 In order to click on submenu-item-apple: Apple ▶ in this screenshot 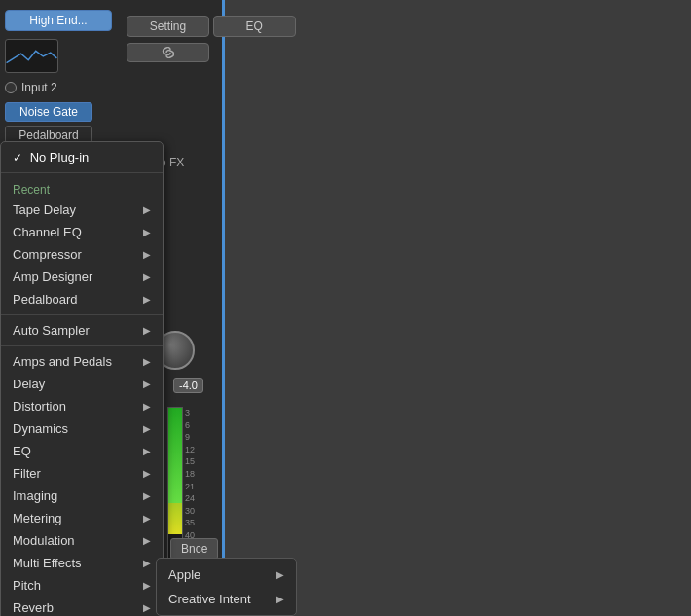, I will do `click(226, 574)`.